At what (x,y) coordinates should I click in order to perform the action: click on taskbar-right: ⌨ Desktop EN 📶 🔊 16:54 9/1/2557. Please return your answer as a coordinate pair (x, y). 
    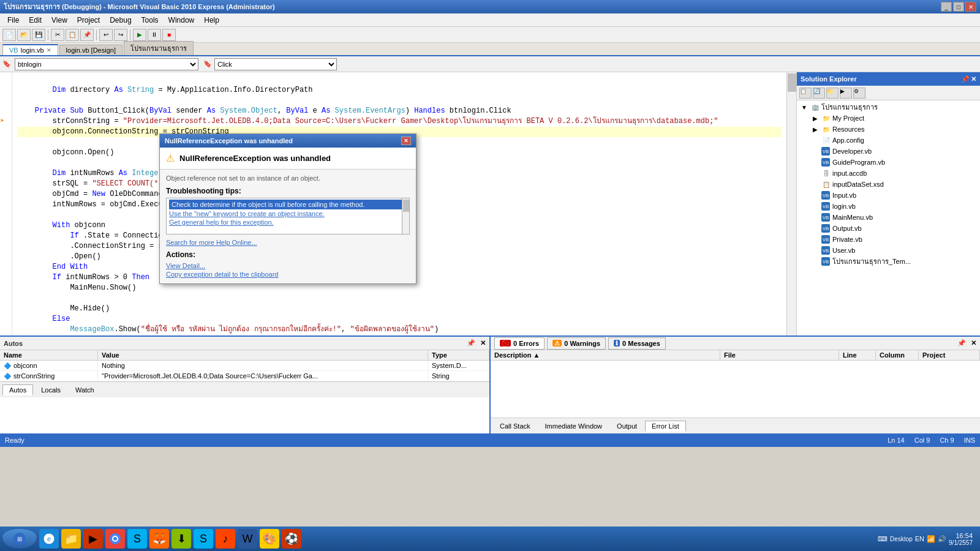
    Looking at the image, I should click on (927, 539).